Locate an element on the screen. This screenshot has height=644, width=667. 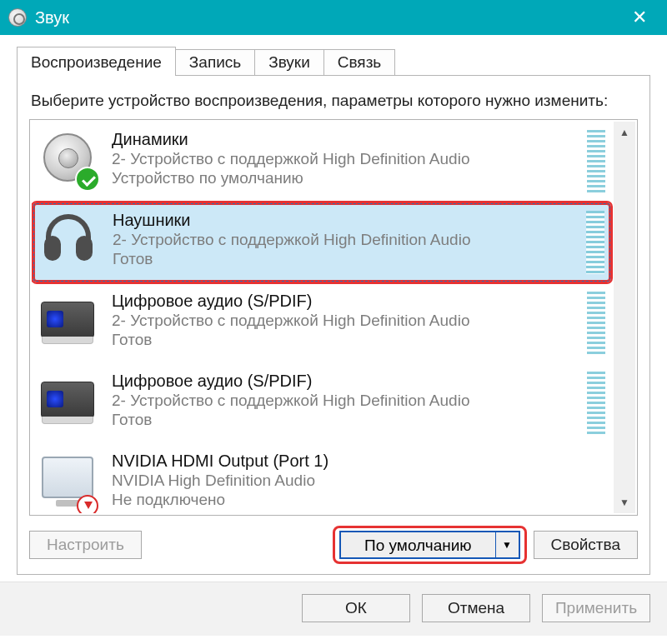
app-icon is located at coordinates (18, 17).